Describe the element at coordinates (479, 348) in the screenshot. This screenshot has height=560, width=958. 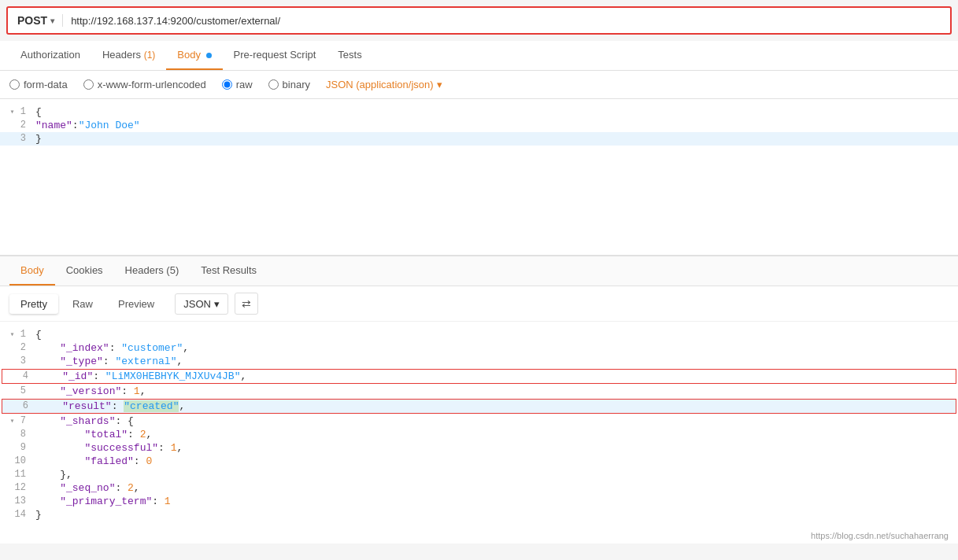
I see `resp-line-2: 2 "_index": "customer",` at that location.